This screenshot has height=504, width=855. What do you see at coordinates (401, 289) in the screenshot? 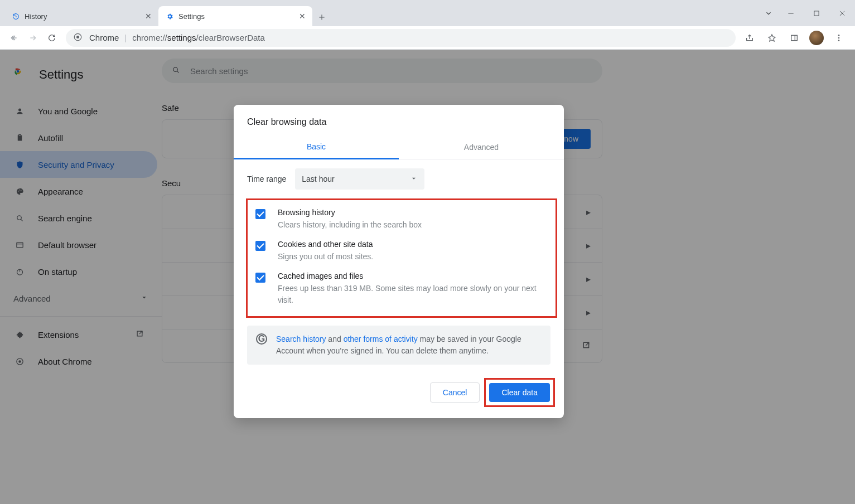
I see `option-cached: Cached images and files Frees up less th…` at bounding box center [401, 289].